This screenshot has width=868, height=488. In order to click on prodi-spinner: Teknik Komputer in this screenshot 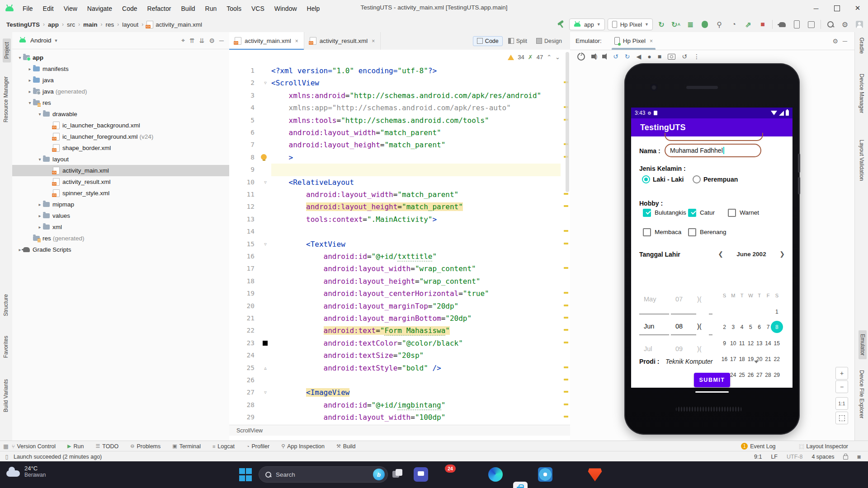, I will do `click(689, 361)`.